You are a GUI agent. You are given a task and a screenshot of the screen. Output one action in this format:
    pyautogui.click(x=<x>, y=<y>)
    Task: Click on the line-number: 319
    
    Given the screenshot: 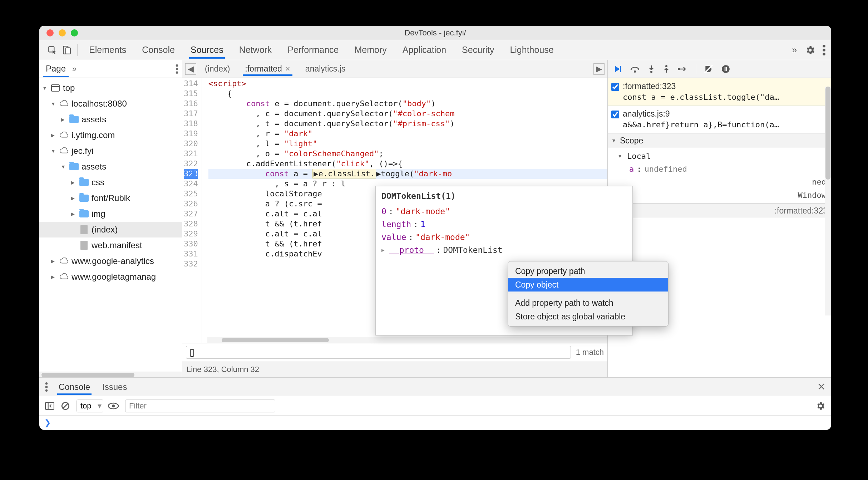 What is the action you would take?
    pyautogui.click(x=191, y=134)
    